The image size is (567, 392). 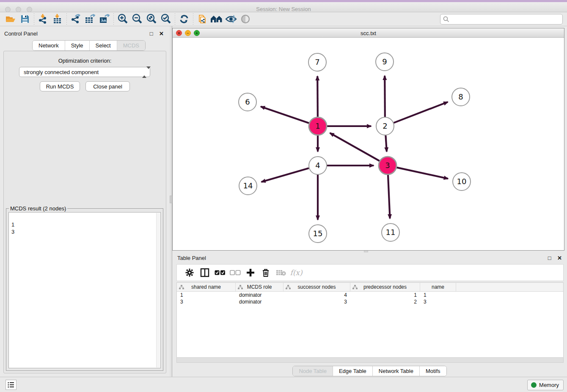 I want to click on graph-node-label-8: 8, so click(x=460, y=97).